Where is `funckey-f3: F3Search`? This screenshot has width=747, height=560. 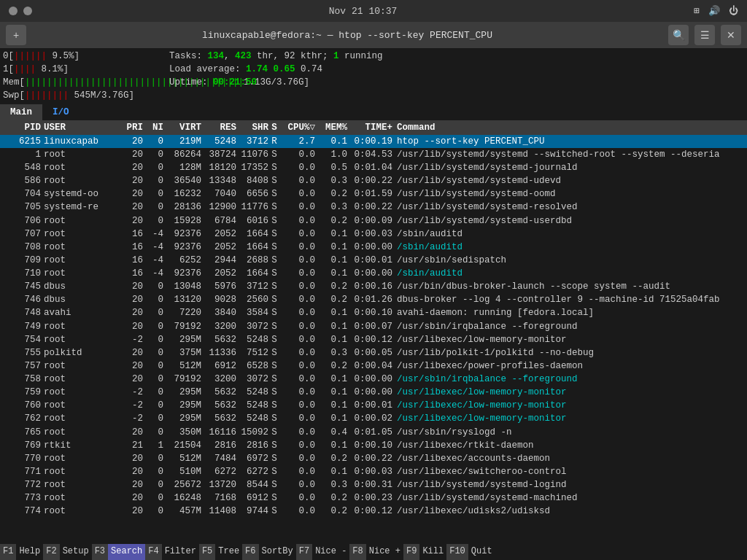 funckey-f3: F3Search is located at coordinates (119, 552).